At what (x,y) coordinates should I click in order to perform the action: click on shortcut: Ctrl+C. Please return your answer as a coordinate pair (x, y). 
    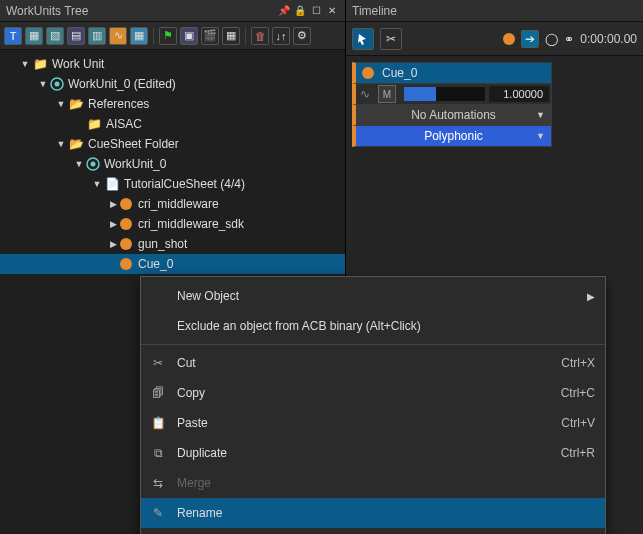
    Looking at the image, I should click on (578, 393).